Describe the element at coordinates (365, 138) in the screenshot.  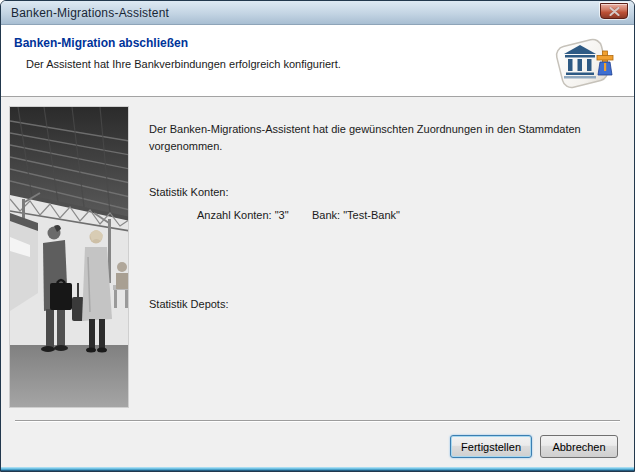
I see `result-paragraph: Der Banken-Migrations-Assistent hat die …` at that location.